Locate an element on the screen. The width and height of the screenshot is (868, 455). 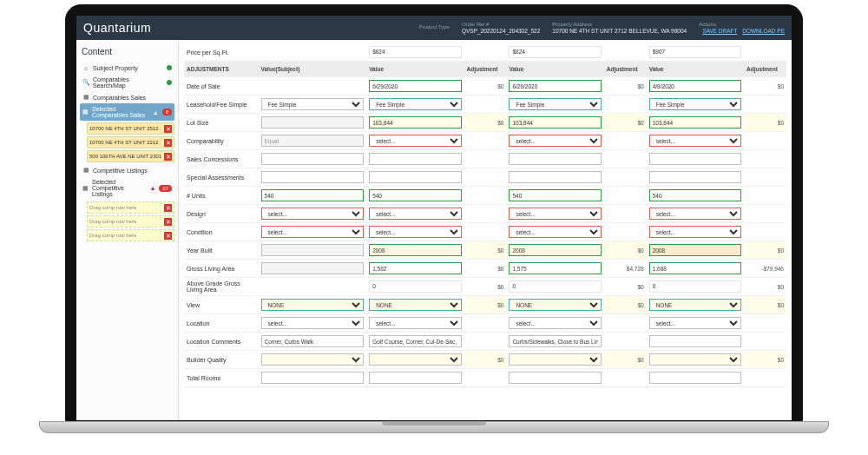
selected-comp-label: 10700 NE 4TH ST UNIT 2512 is located at coordinates (124, 129).